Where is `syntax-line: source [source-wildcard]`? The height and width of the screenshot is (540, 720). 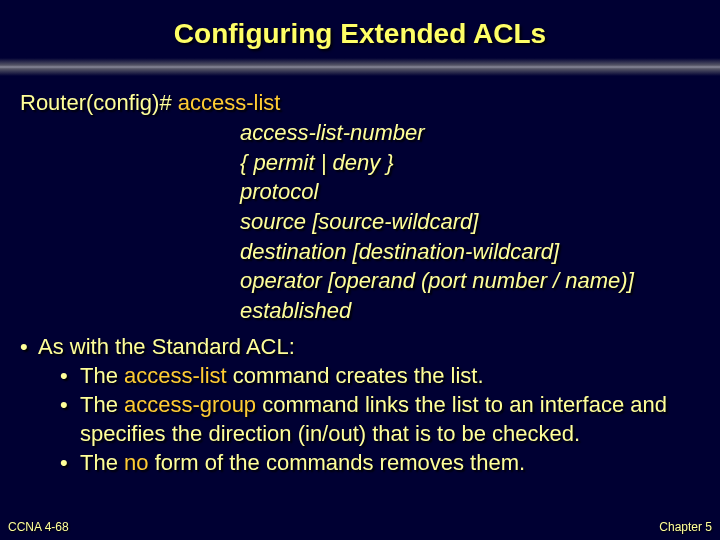
syntax-line: source [source-wildcard] is located at coordinates (471, 222).